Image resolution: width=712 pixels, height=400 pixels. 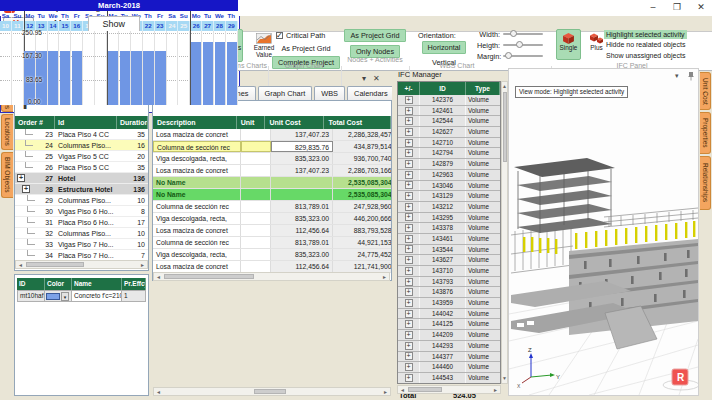 What do you see at coordinates (706, 183) in the screenshot?
I see `dock-tab-relationships: Relationships` at bounding box center [706, 183].